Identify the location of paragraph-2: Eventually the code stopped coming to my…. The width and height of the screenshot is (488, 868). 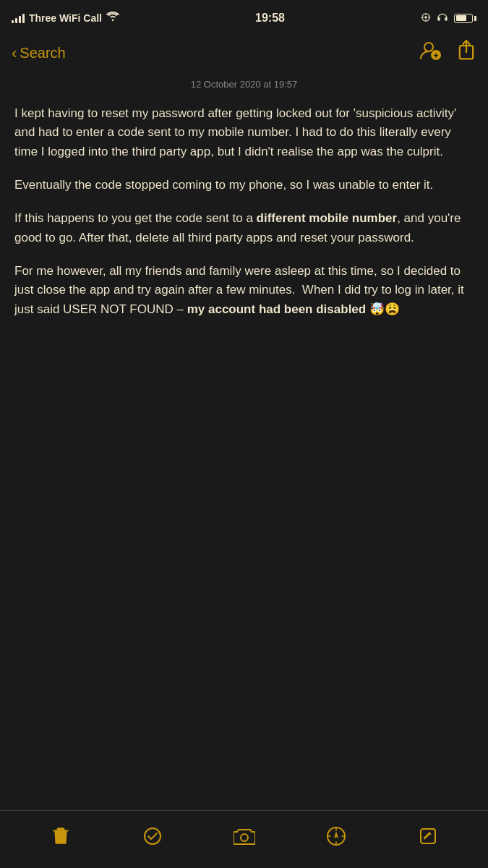
(244, 185).